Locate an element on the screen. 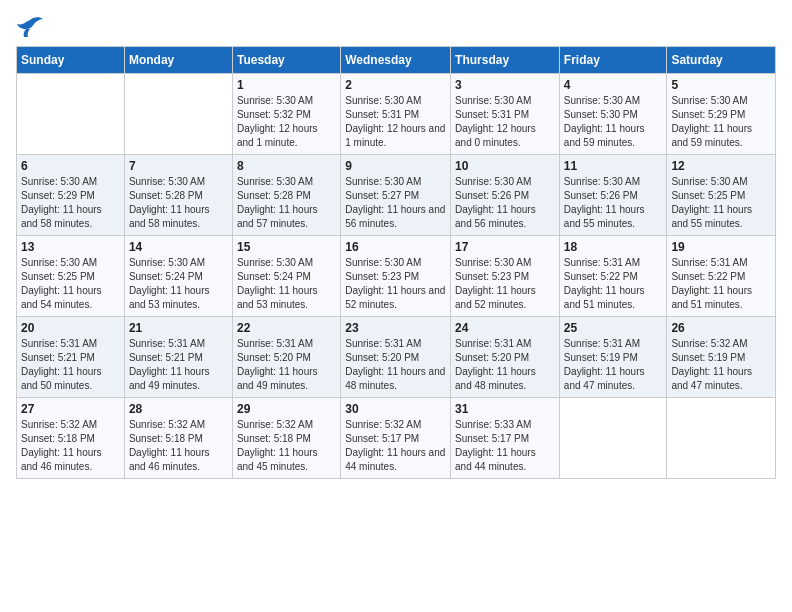  header-tuesday: Tuesday is located at coordinates (286, 60).